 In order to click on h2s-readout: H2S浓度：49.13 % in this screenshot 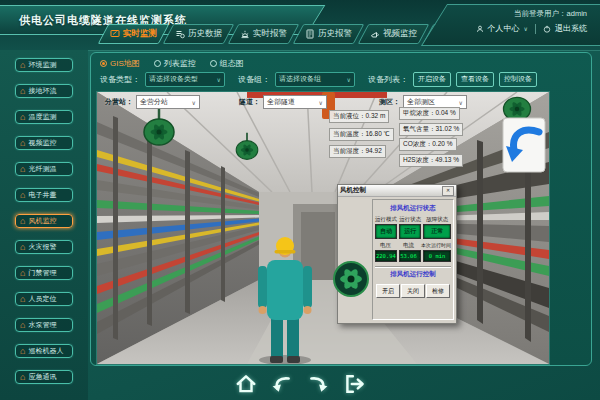, I will do `click(431, 160)`.